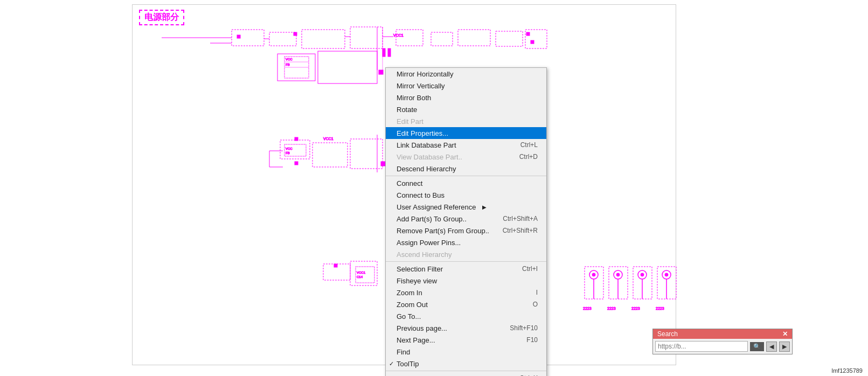  What do you see at coordinates (785, 334) in the screenshot?
I see `search-close-button: ✕` at bounding box center [785, 334].